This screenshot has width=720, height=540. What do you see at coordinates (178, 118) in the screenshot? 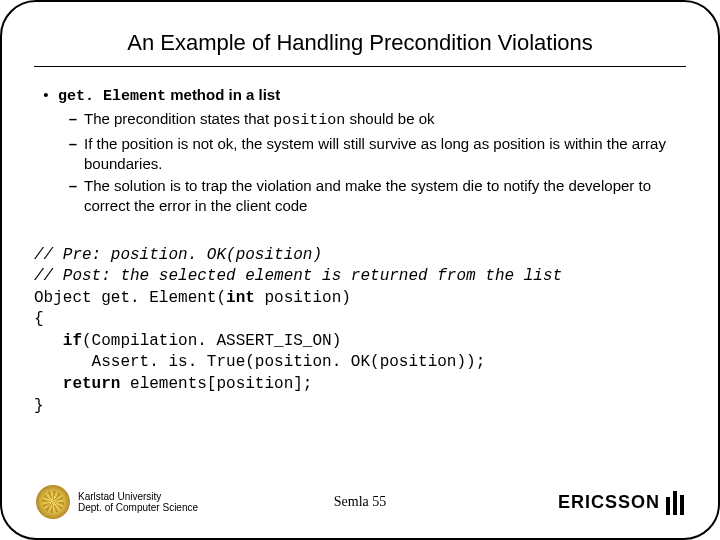
I see `sub-1a: The precondition states that` at bounding box center [178, 118].